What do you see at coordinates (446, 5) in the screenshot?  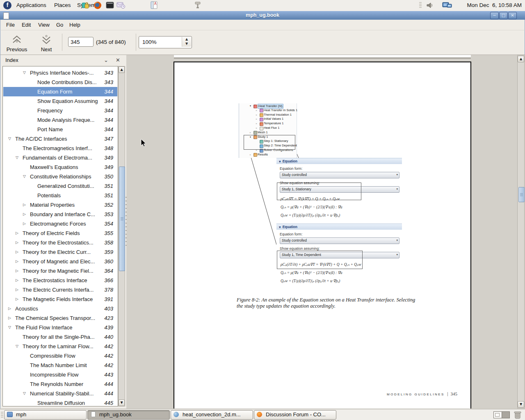 I see `display-icon` at bounding box center [446, 5].